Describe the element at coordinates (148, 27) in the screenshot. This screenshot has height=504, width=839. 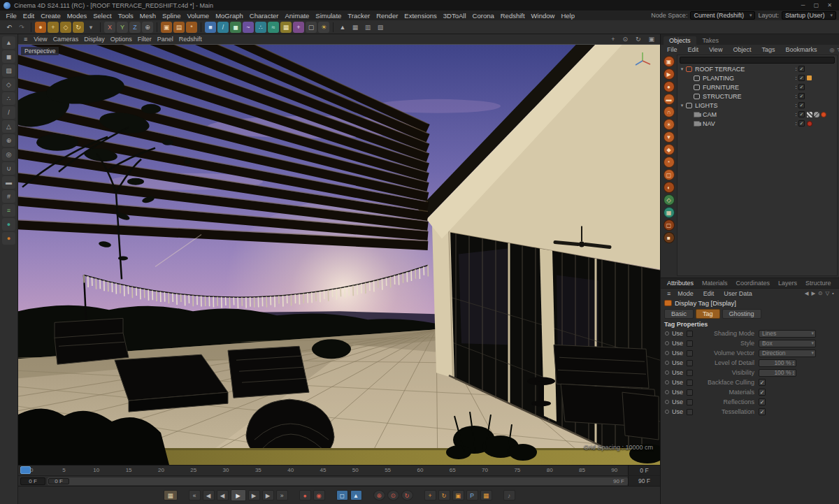
I see `coord-system-icon: ⊕` at that location.